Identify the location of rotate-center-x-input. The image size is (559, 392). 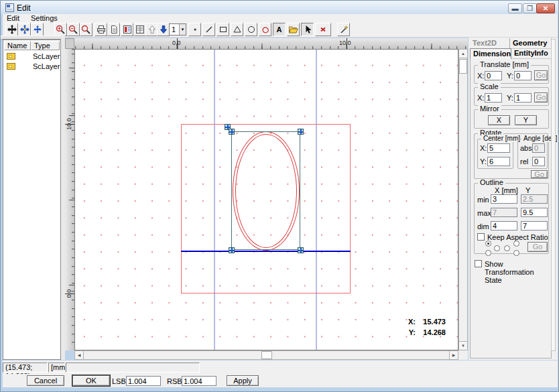
(499, 148).